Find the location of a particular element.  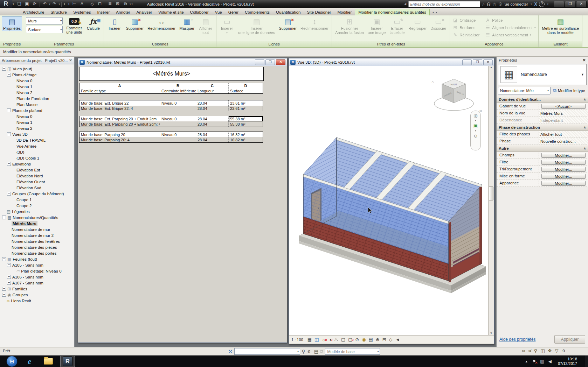

show-desktop-button is located at coordinates (586, 361).